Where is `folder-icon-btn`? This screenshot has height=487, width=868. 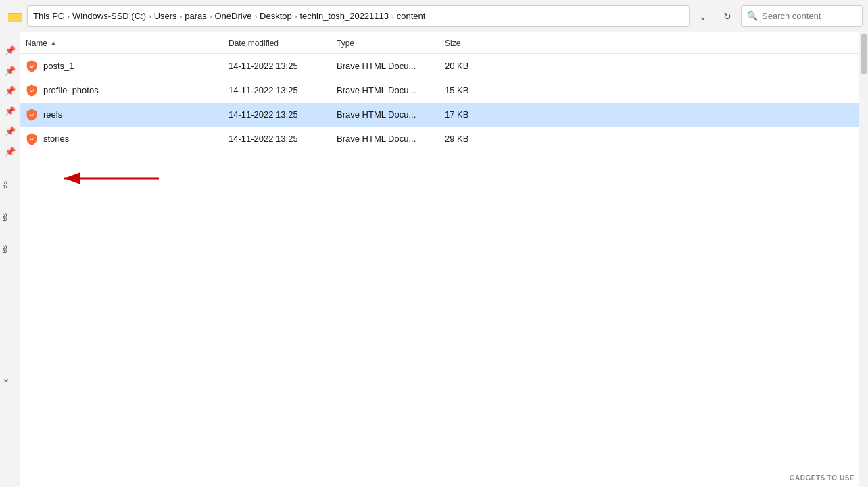
folder-icon-btn is located at coordinates (15, 16).